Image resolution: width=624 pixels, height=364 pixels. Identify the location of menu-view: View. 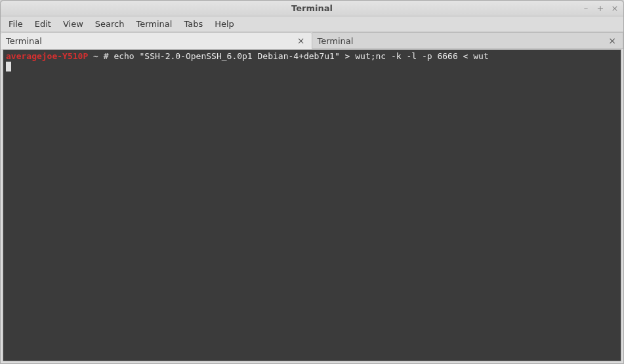
(73, 24).